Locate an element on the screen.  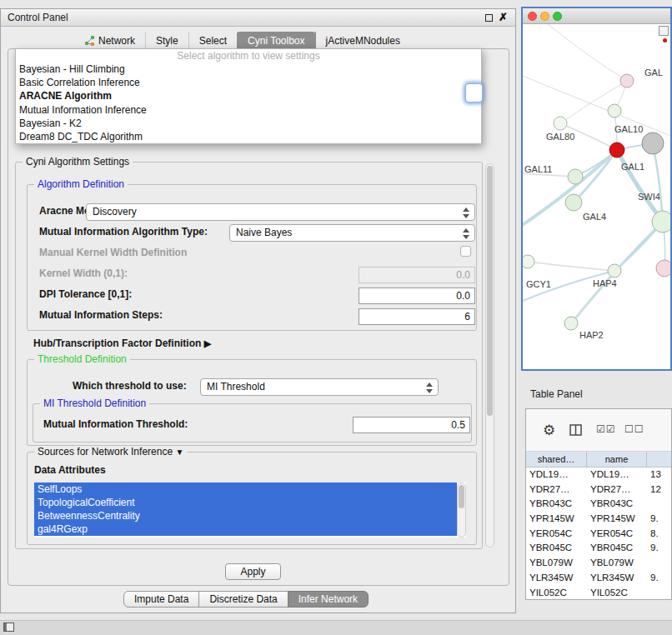
dropdown-item: Mutual Information Inference is located at coordinates (248, 110).